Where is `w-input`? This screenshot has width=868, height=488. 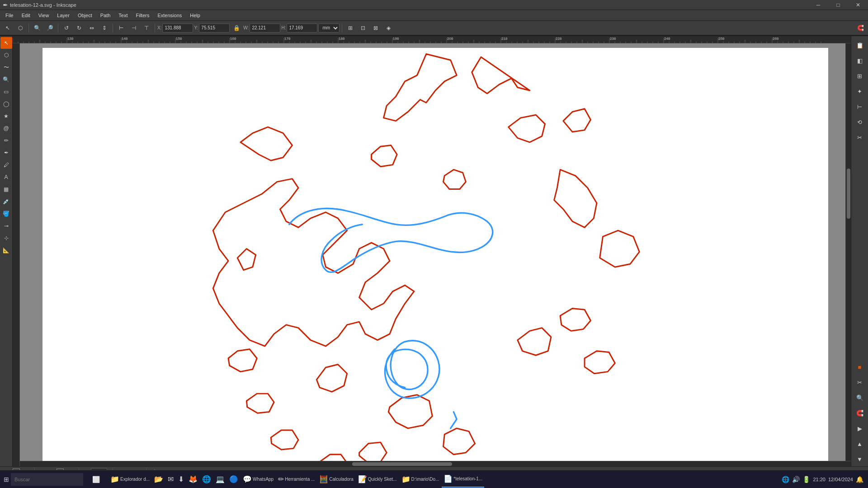
w-input is located at coordinates (265, 28).